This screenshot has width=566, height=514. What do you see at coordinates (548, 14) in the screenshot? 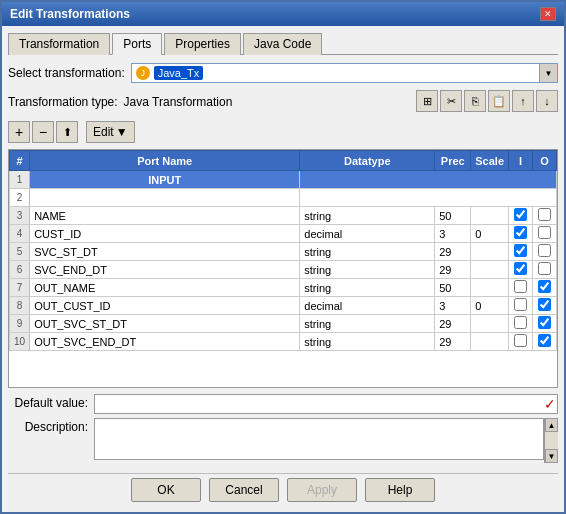
I see `title-bar-controls: ✕` at bounding box center [548, 14].